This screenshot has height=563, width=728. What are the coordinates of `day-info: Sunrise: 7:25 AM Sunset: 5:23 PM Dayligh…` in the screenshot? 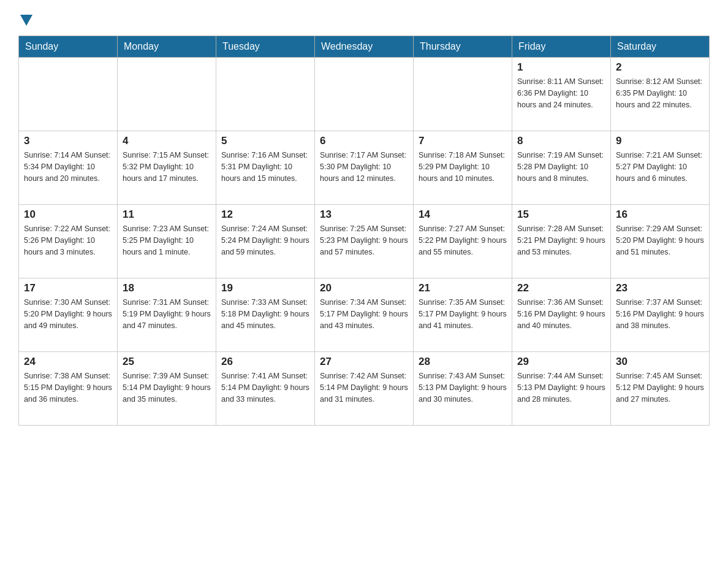 It's located at (364, 240).